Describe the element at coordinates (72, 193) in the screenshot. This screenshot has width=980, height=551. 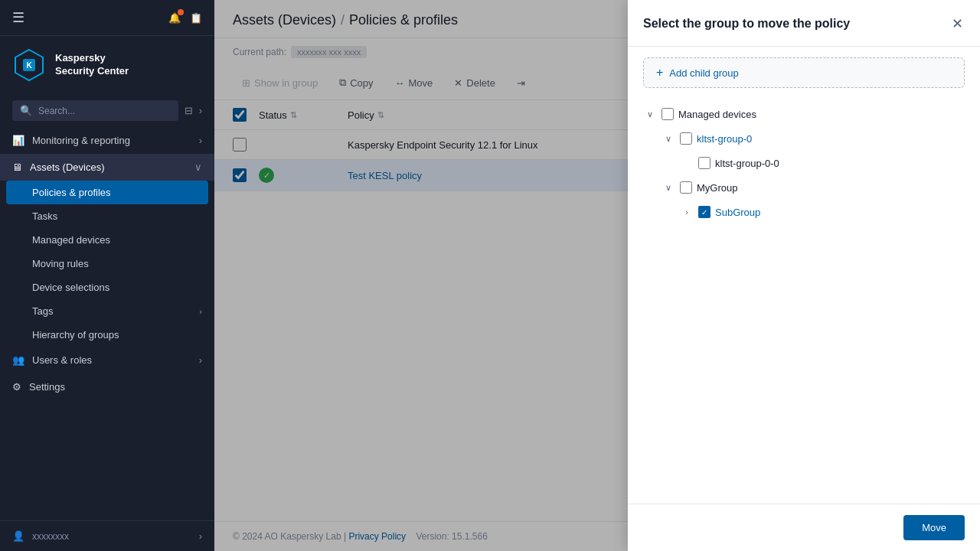
I see `policies-label: Policies & profiles` at that location.